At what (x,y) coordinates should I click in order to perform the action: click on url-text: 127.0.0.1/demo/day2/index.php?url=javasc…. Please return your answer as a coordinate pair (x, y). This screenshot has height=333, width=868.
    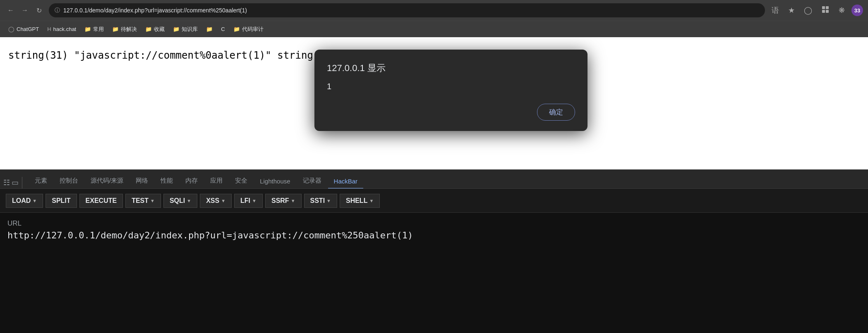
    Looking at the image, I should click on (411, 10).